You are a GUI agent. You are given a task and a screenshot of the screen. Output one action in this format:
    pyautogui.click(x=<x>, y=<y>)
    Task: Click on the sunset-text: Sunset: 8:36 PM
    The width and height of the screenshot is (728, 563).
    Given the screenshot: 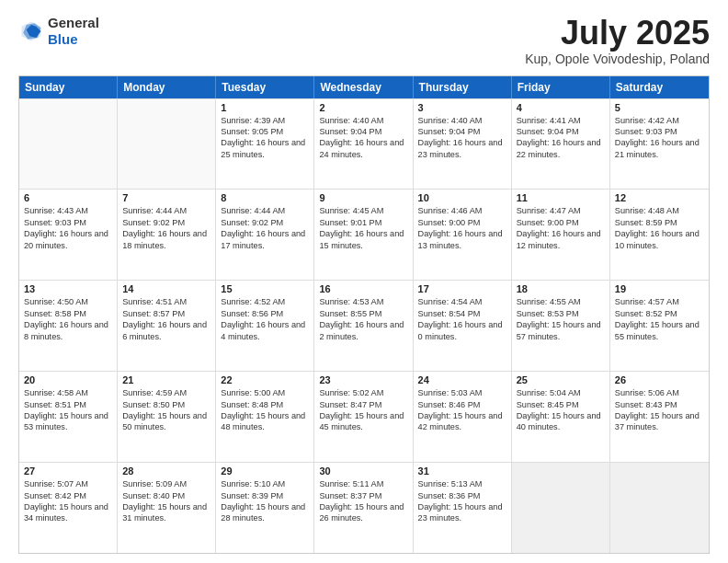 What is the action you would take?
    pyautogui.click(x=462, y=496)
    